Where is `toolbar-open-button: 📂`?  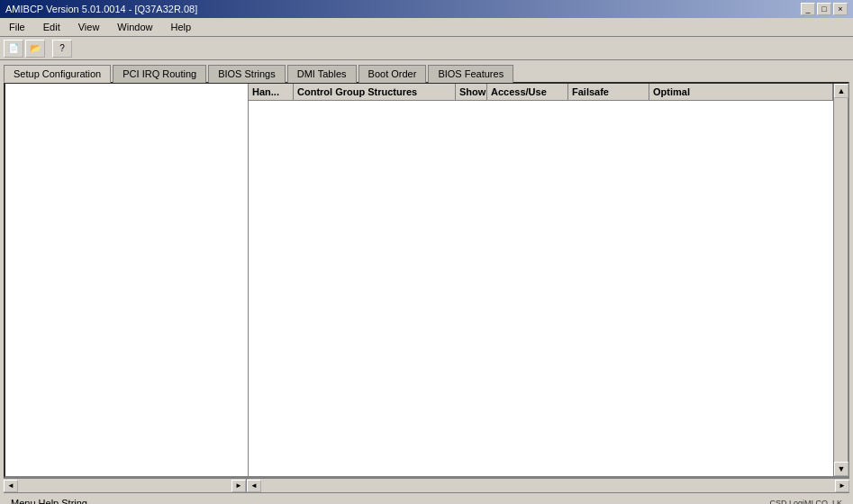 toolbar-open-button: 📂 is located at coordinates (35, 49).